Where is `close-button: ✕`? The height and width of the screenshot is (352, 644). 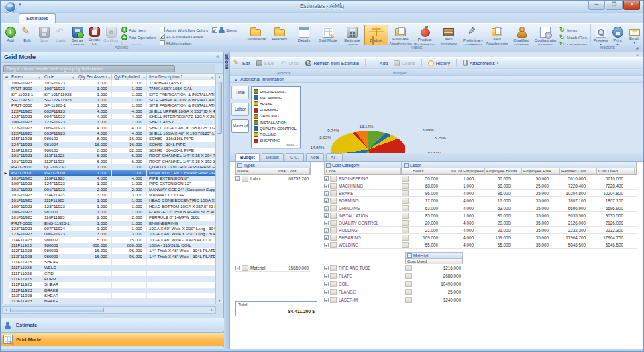
close-button: ✕ is located at coordinates (632, 5).